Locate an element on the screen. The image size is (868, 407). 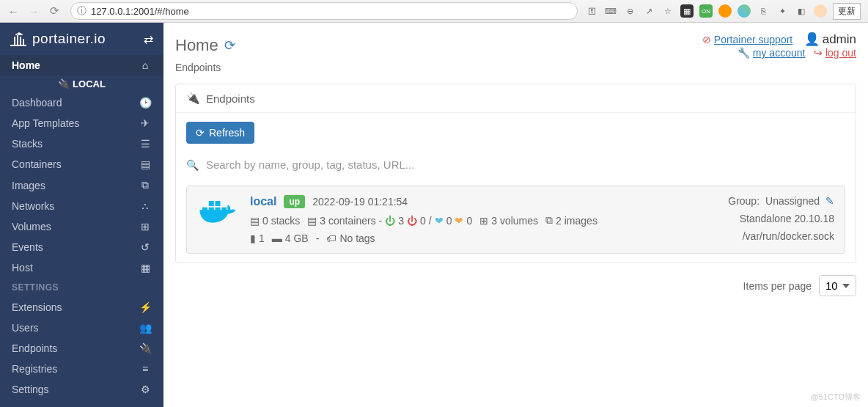
sidebar-item-containers: Containers ▤ is located at coordinates (82, 164).